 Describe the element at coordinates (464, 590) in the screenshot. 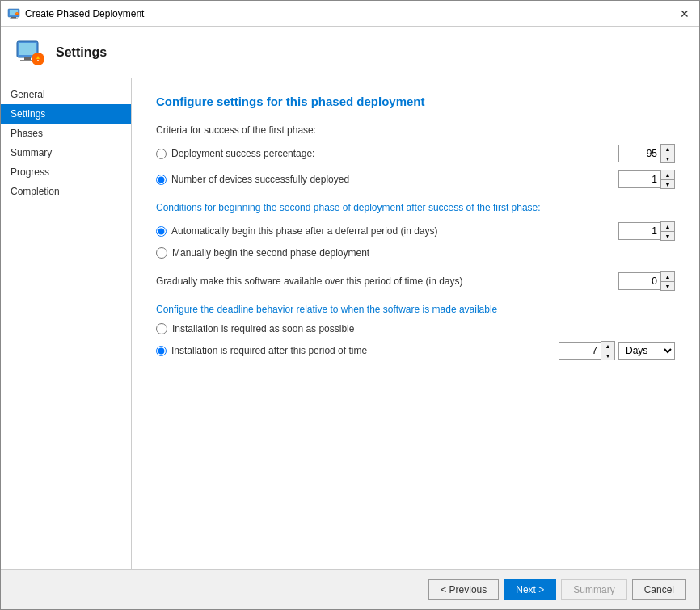

I see `previous-button: < Previous` at that location.